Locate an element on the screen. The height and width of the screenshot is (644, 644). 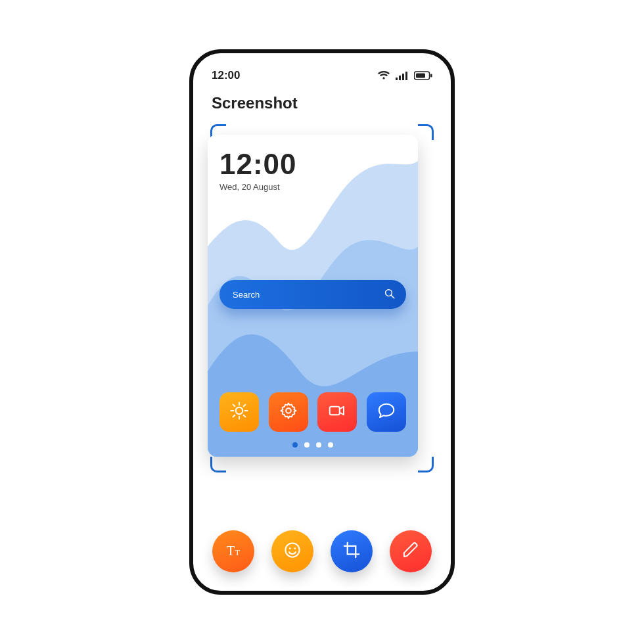
wifi-icon is located at coordinates (384, 76).